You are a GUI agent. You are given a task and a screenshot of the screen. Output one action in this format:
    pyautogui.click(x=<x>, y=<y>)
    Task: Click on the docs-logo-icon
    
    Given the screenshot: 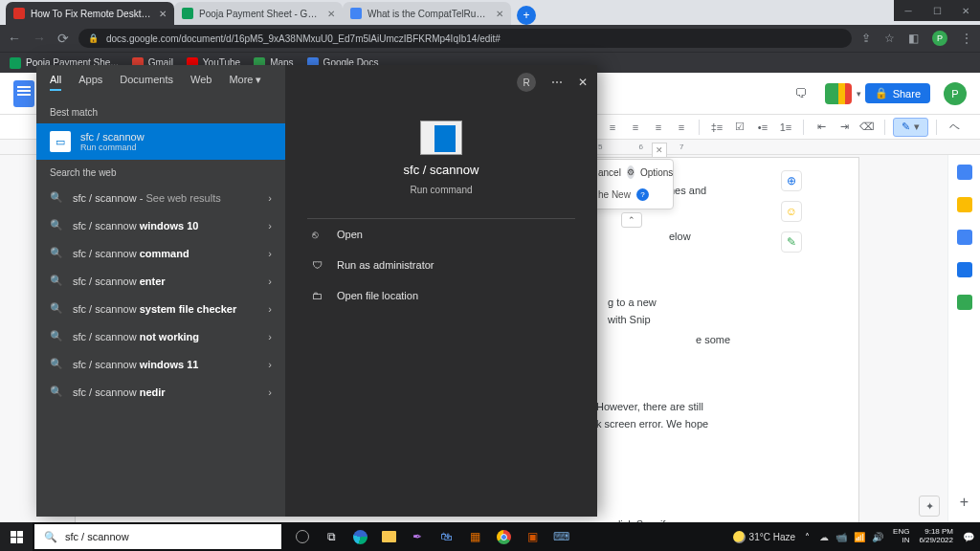 What is the action you would take?
    pyautogui.click(x=24, y=94)
    